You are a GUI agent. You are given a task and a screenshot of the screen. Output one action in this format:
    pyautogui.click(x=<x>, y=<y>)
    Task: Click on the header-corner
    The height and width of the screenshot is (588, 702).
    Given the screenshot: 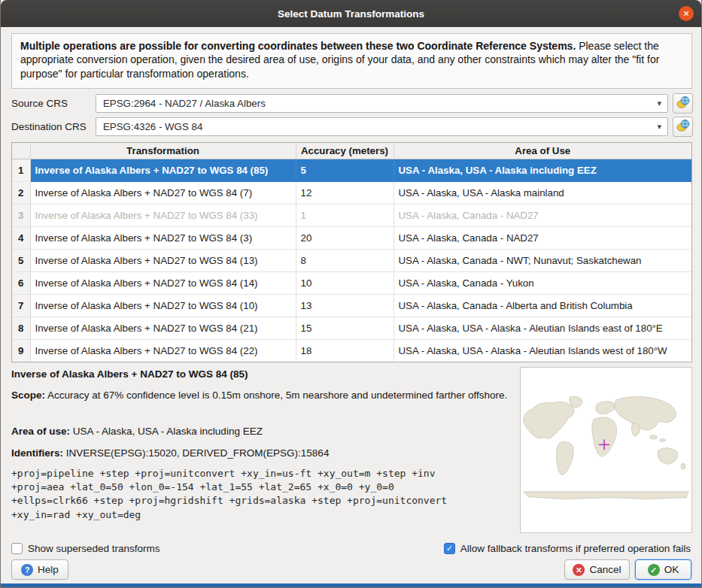 What is the action you would take?
    pyautogui.click(x=21, y=150)
    